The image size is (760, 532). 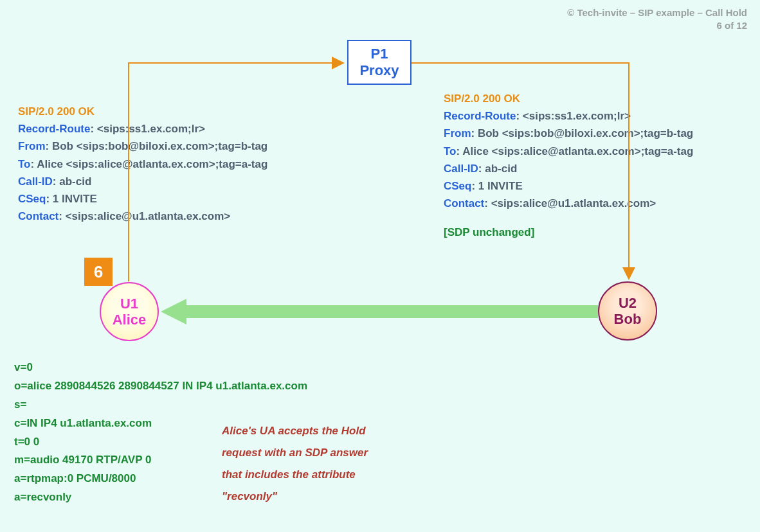 What do you see at coordinates (628, 303) in the screenshot?
I see `bob-line1: U2` at bounding box center [628, 303].